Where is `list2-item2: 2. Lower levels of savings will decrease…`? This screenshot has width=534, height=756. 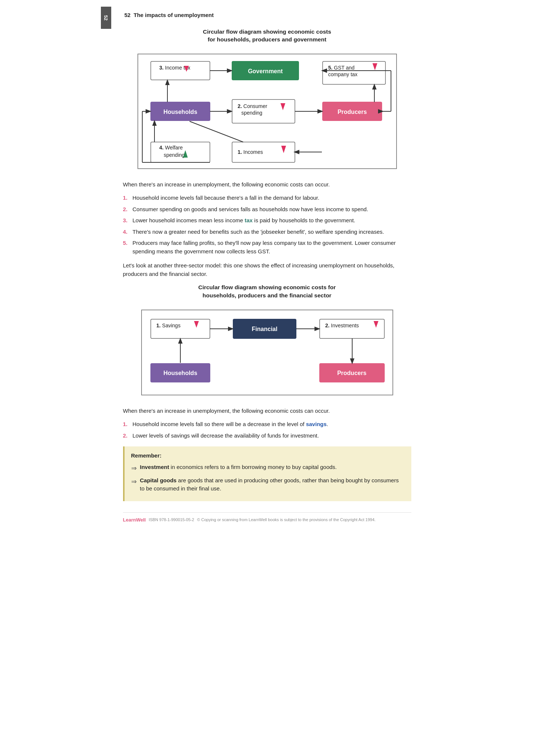 list2-item2: 2. Lower levels of savings will decrease… is located at coordinates (267, 436).